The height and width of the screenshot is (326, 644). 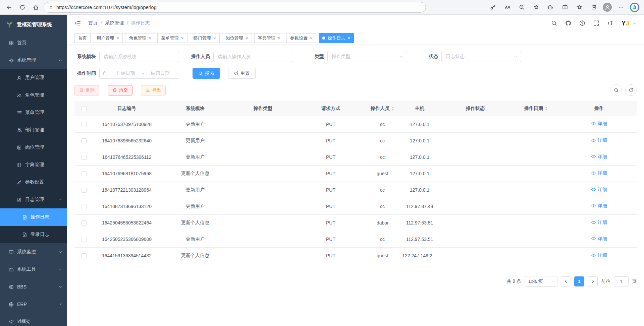 What do you see at coordinates (579, 7) in the screenshot?
I see `favorites-bar-icon` at bounding box center [579, 7].